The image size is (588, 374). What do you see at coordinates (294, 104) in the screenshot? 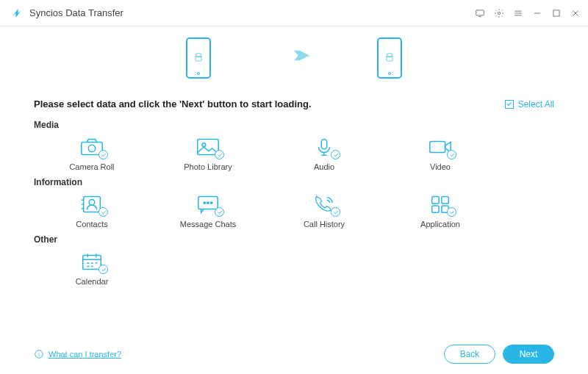
I see `instruction-row: Please select data and click the 'Next' …` at bounding box center [294, 104].